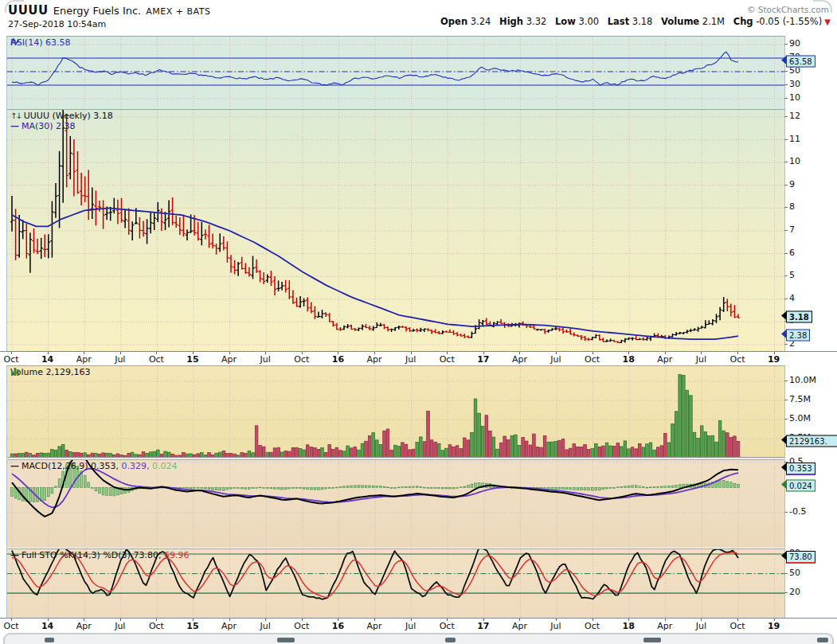 This screenshot has width=837, height=644. Describe the element at coordinates (16, 116) in the screenshot. I see `updown-arrows-icon: ↑↓` at that location.